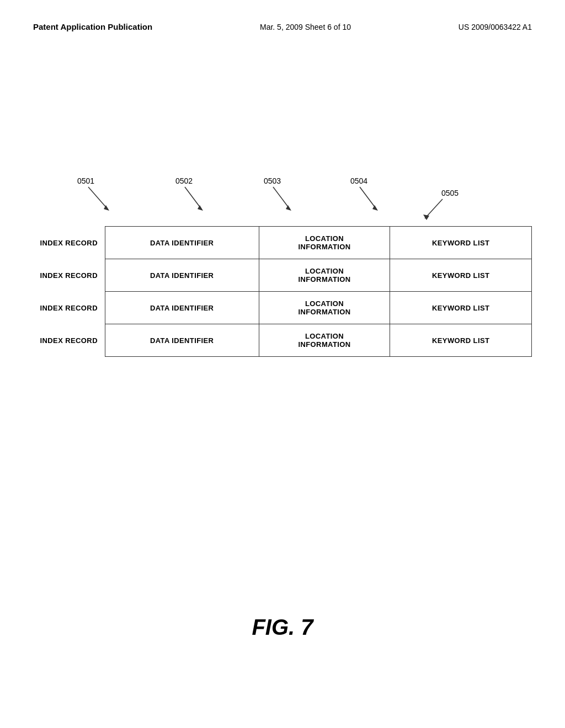  What do you see at coordinates (69, 308) in the screenshot?
I see `index-record-3: INDEX RECORD` at bounding box center [69, 308].